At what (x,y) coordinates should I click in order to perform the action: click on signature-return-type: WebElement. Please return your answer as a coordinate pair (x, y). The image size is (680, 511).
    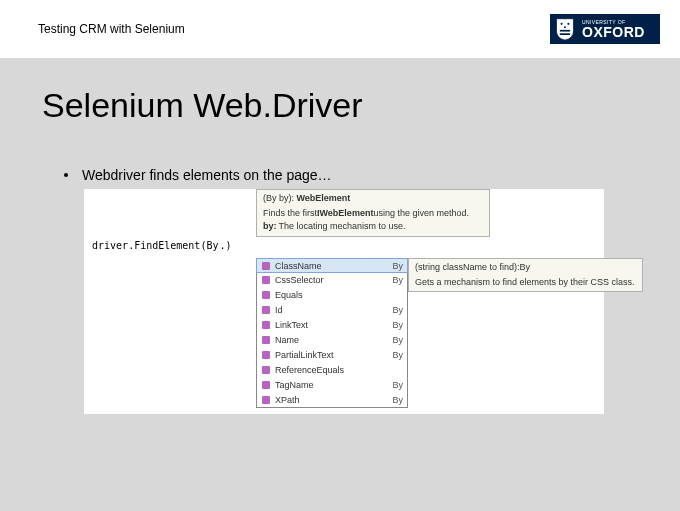
    Looking at the image, I should click on (324, 198).